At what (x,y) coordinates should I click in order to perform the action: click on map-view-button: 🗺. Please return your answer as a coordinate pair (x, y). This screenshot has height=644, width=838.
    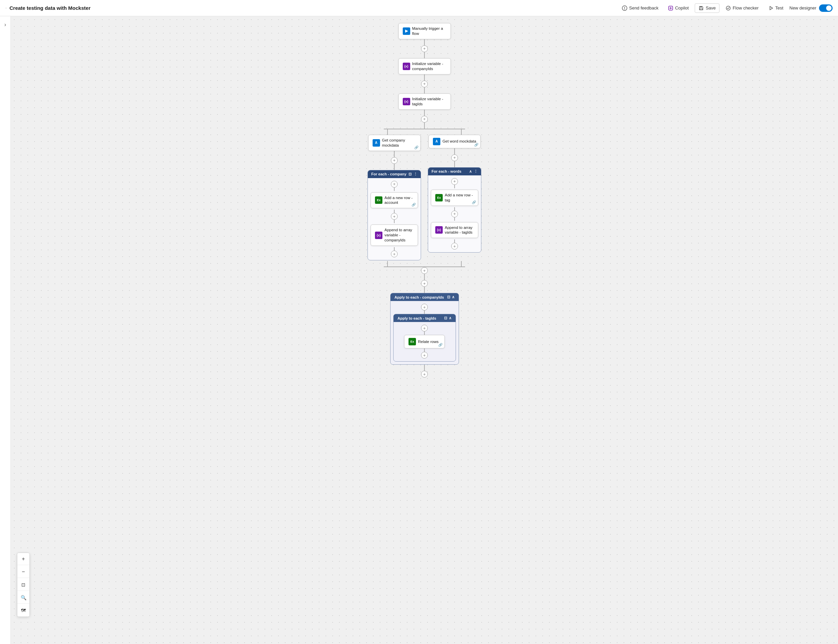
    Looking at the image, I should click on (23, 610).